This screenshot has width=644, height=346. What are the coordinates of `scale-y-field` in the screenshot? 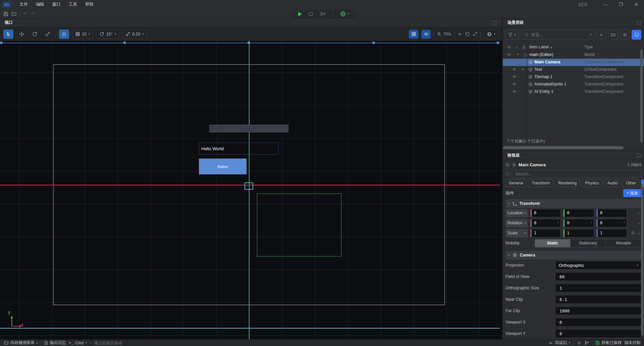 It's located at (578, 233).